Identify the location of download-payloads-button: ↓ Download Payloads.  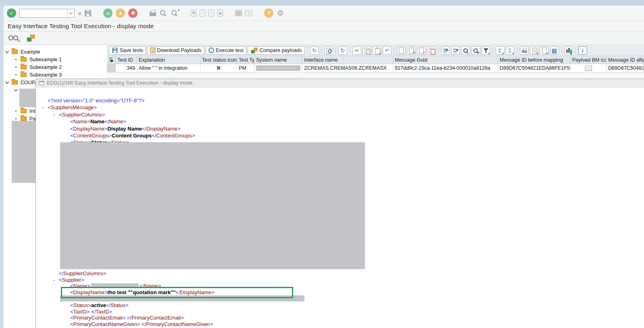
(176, 51).